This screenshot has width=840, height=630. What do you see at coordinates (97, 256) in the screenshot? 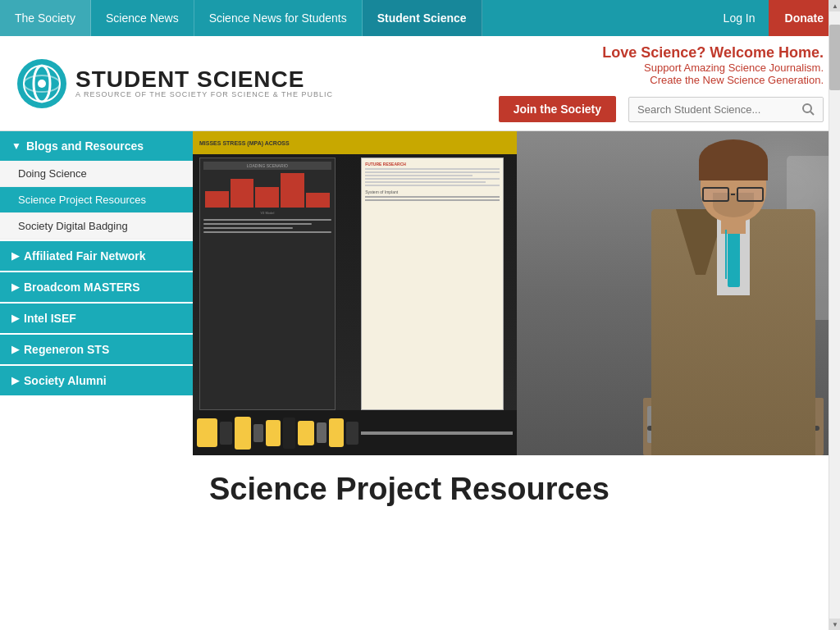
I see `sidebar-item-affiliated-fair-network: ▶ Affiliated Fair Network` at bounding box center [97, 256].